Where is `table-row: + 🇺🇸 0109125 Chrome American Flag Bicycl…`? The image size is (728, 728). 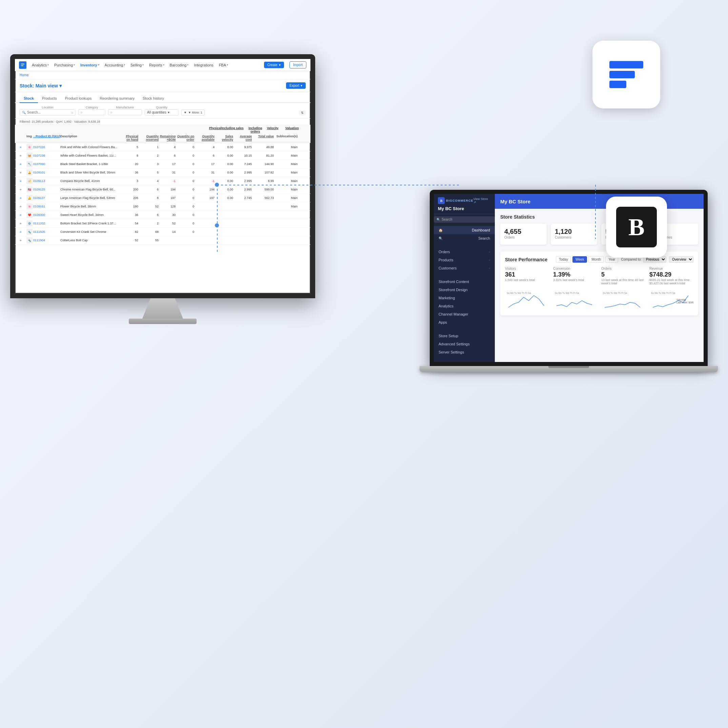 table-row: + 🇺🇸 0109125 Chrome American Flag Bicycl… is located at coordinates (163, 190).